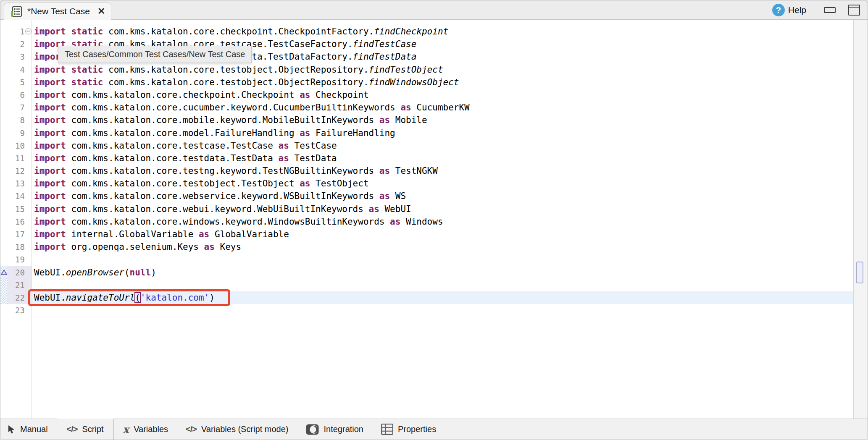 This screenshot has width=868, height=440. Describe the element at coordinates (427, 95) in the screenshot. I see `code-line: 6import com.kms.katalon.core.checkpoint.…` at that location.